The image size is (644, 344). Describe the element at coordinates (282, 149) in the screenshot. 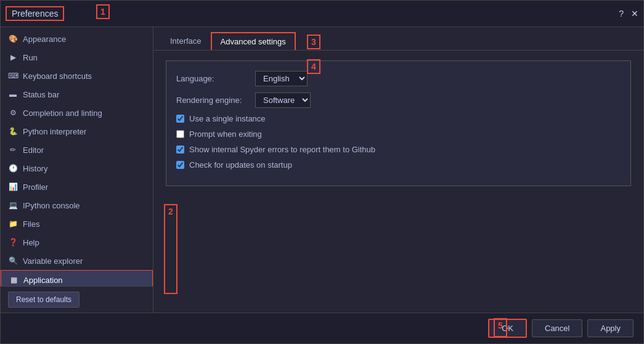

I see `show-errors-label: Show internal Spyder errors to report th…` at that location.